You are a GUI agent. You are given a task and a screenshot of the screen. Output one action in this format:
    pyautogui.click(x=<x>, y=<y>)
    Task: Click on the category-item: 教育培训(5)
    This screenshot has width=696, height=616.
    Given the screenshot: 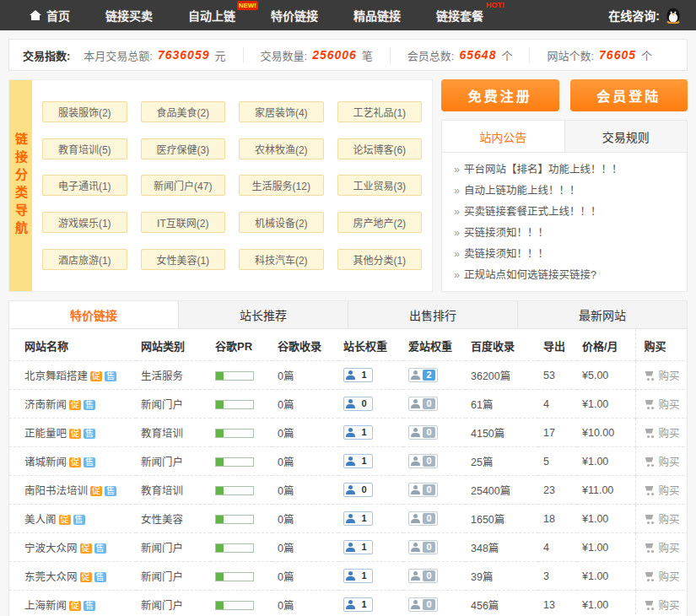 What is the action you would take?
    pyautogui.click(x=84, y=149)
    